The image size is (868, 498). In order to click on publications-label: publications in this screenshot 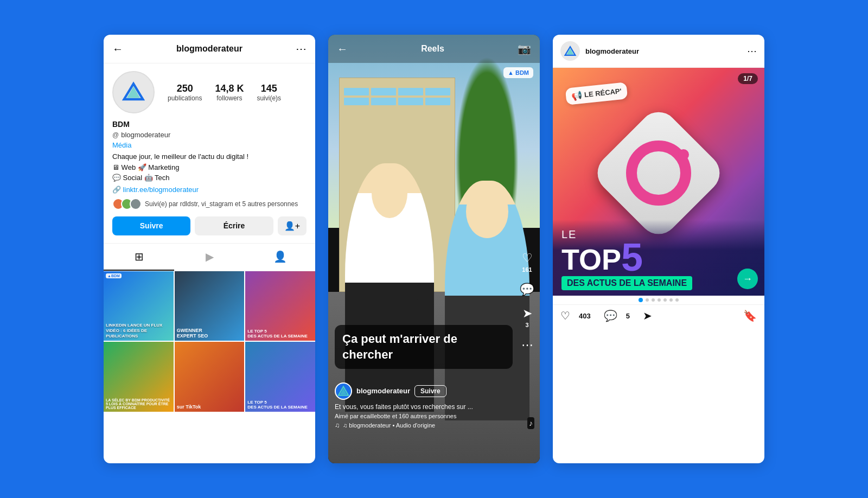, I will do `click(184, 98)`.